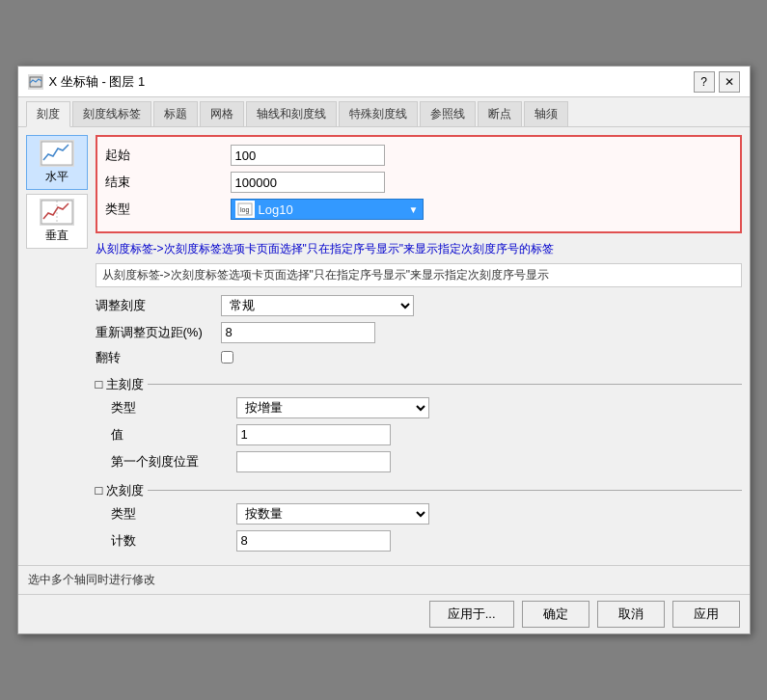 This screenshot has width=767, height=700. Describe the element at coordinates (48, 114) in the screenshot. I see `tab-scale: 刻度` at that location.